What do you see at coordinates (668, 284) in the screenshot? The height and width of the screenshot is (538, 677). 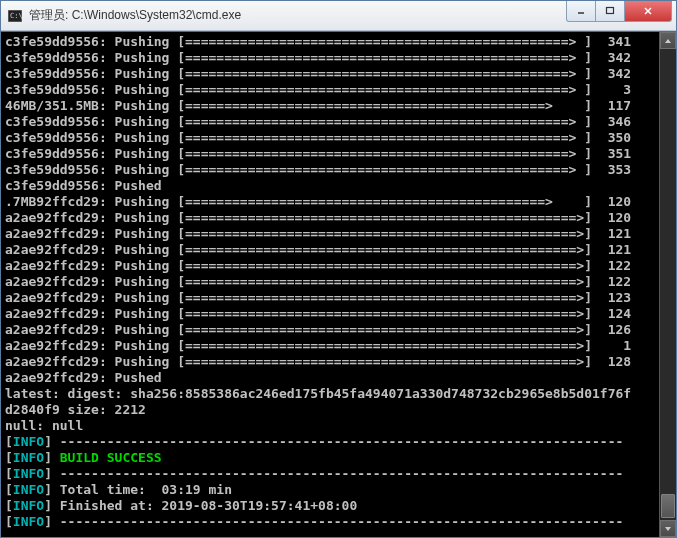 I see `scroll-track` at bounding box center [668, 284].